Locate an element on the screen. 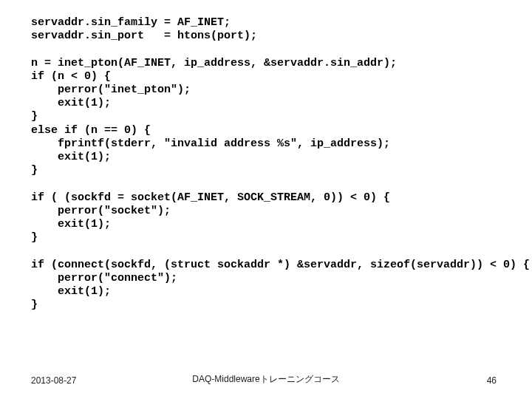  footer-title: DAQ-Middlewareトレーニングコース is located at coordinates (266, 380).